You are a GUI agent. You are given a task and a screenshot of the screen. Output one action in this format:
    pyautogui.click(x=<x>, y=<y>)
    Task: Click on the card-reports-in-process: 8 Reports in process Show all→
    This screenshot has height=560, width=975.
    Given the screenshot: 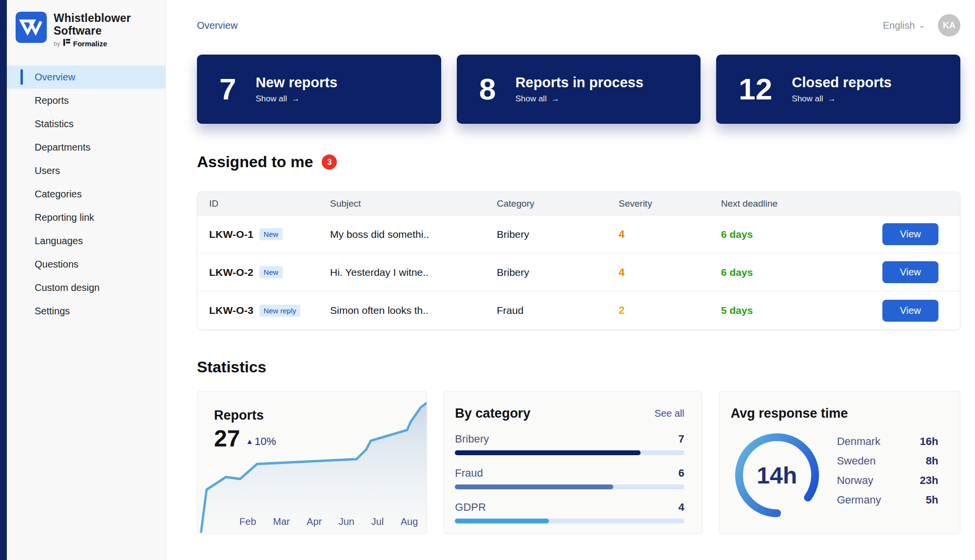 What is the action you would take?
    pyautogui.click(x=579, y=89)
    